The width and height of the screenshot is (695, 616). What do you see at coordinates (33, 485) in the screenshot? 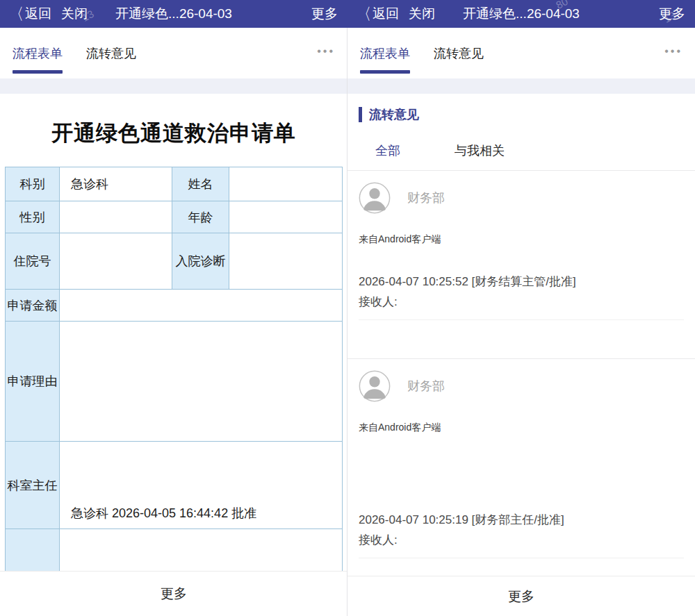
I see `field-label-department-director: 科室主任` at bounding box center [33, 485].